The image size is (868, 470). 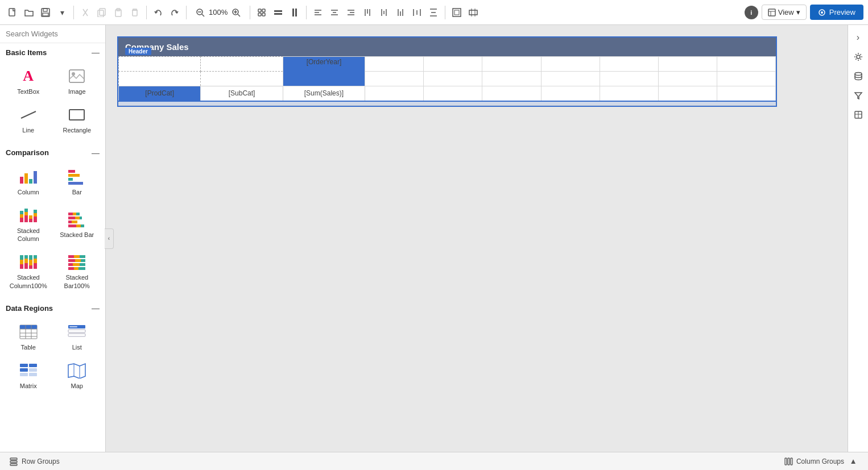 What do you see at coordinates (784, 13) in the screenshot?
I see `view-button: View ▾` at bounding box center [784, 13].